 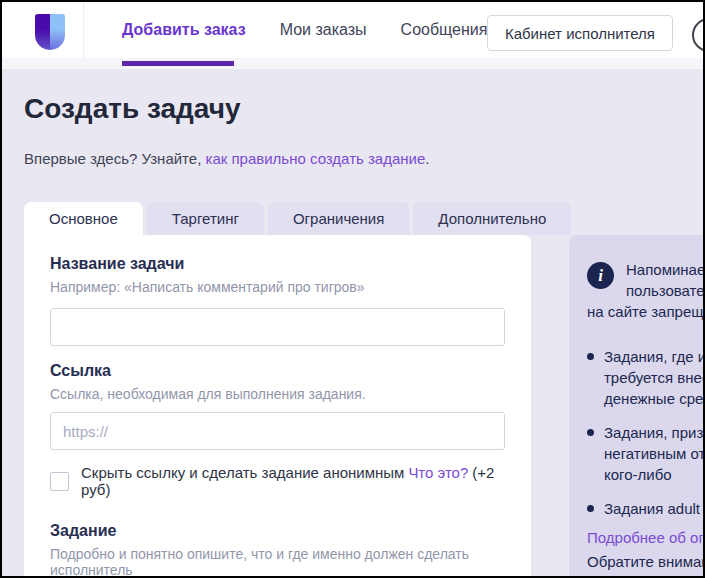 What do you see at coordinates (352, 64) in the screenshot?
I see `navbar-shadow-strip` at bounding box center [352, 64].